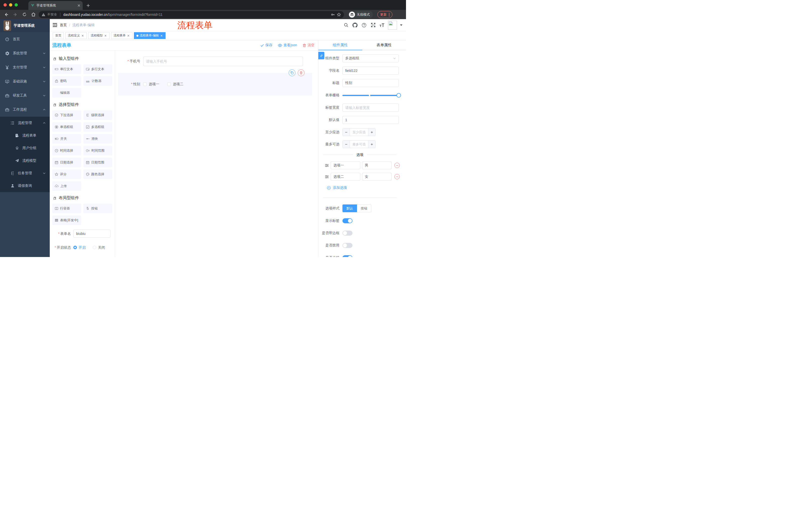  What do you see at coordinates (92, 234) in the screenshot?
I see `form-name-input` at bounding box center [92, 234].